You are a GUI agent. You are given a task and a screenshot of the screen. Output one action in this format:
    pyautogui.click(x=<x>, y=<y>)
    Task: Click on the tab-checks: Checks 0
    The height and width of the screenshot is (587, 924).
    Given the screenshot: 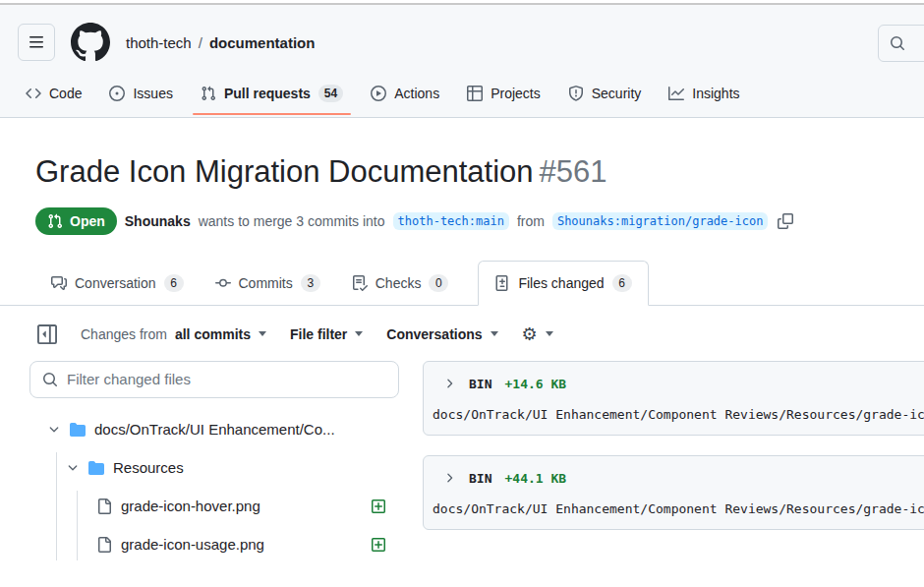 What is the action you would take?
    pyautogui.click(x=401, y=283)
    